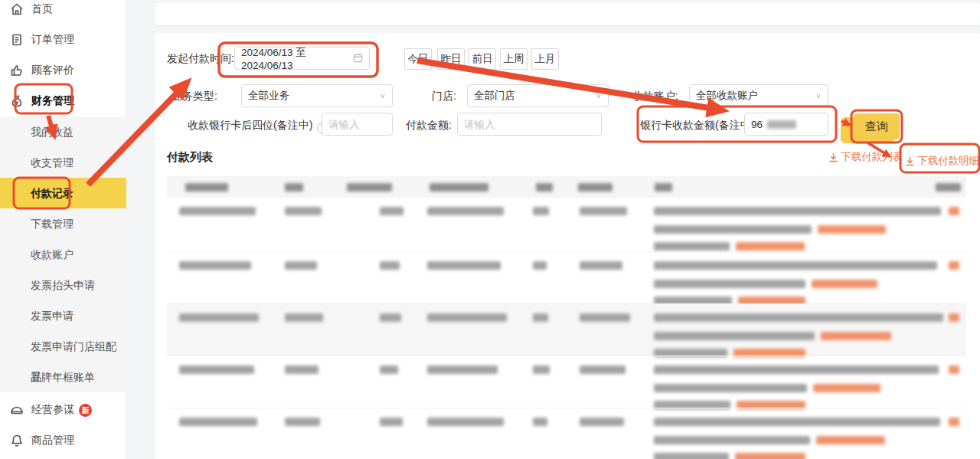 The image size is (980, 459). What do you see at coordinates (63, 101) in the screenshot?
I see `sidebar-item-finance: 财务管理` at bounding box center [63, 101].